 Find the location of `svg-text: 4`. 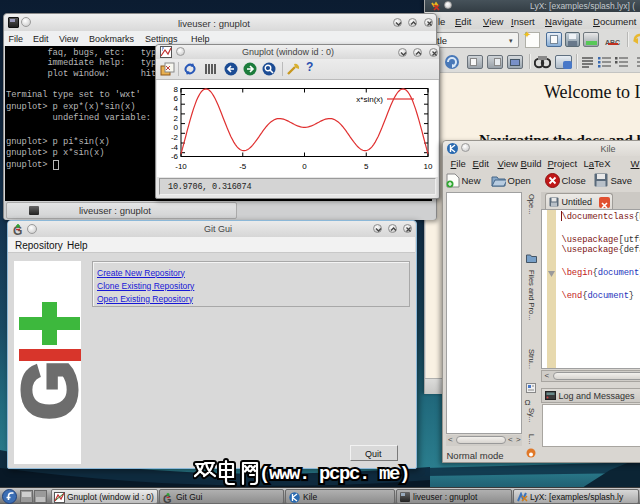

svg-text: 4 is located at coordinates (176, 108).